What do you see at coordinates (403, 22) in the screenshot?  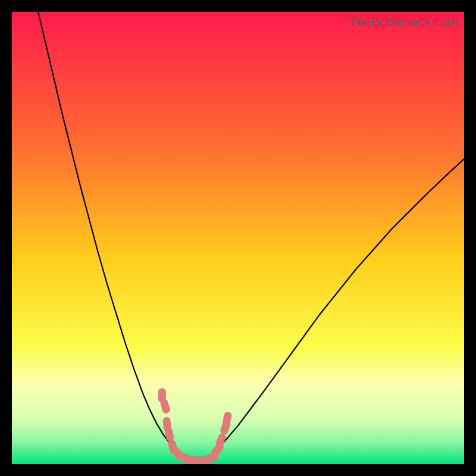 I see `watermark-text: TheBottleneck.com` at bounding box center [403, 22].